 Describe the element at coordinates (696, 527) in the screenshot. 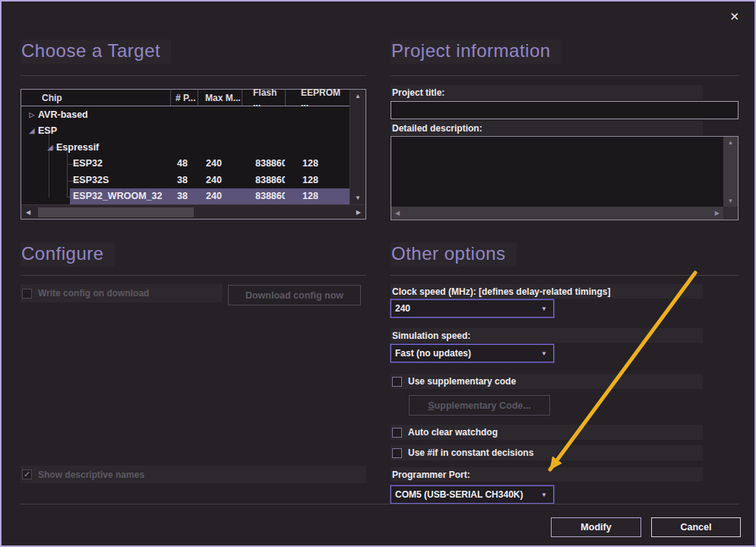

I see `cancel-button: Cancel` at that location.